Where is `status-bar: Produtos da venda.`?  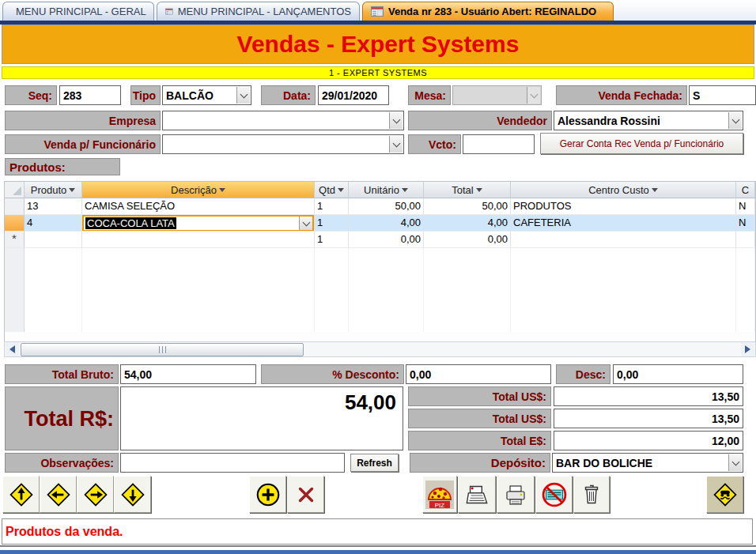
status-bar: Produtos da venda. is located at coordinates (377, 531).